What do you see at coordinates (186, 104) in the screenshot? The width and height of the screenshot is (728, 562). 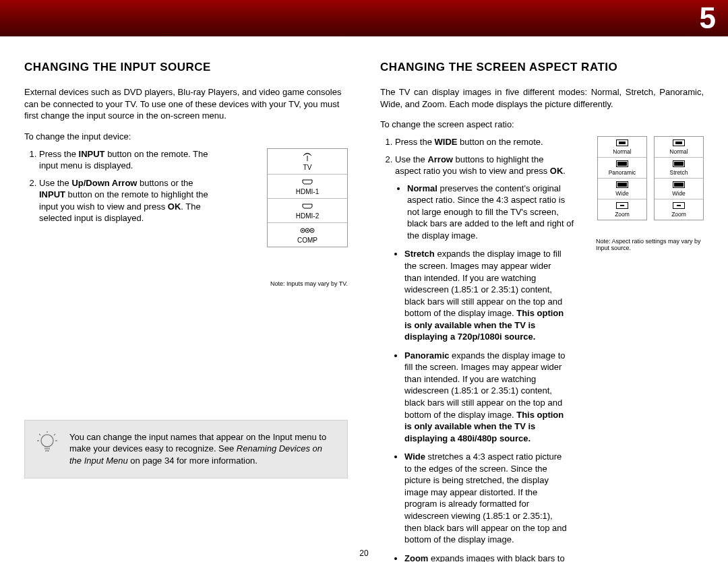 I see `intro-text: External devices such as DVD players, Bl…` at bounding box center [186, 104].